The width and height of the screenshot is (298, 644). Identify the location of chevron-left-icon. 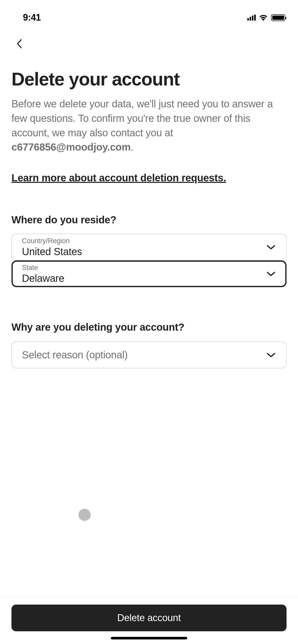
(19, 44).